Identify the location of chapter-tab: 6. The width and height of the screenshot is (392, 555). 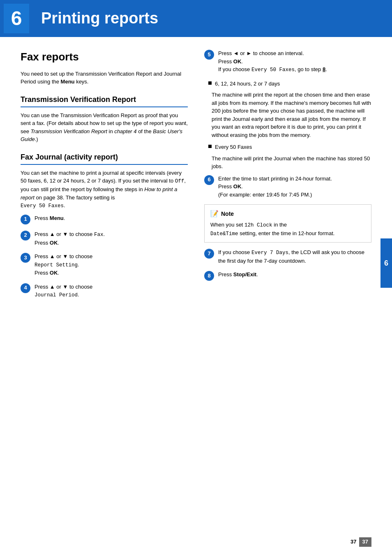
(386, 263).